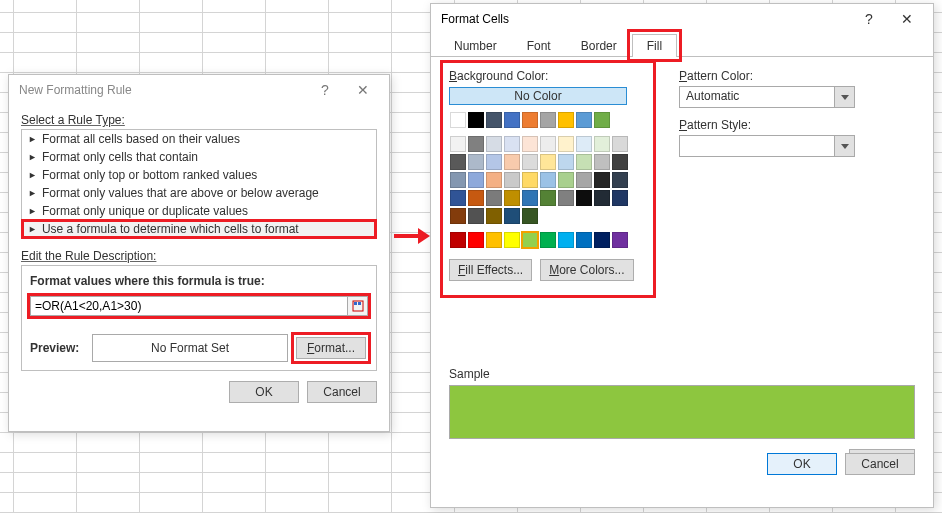  Describe the element at coordinates (586, 270) in the screenshot. I see `more-colors-button: More Colors...` at that location.